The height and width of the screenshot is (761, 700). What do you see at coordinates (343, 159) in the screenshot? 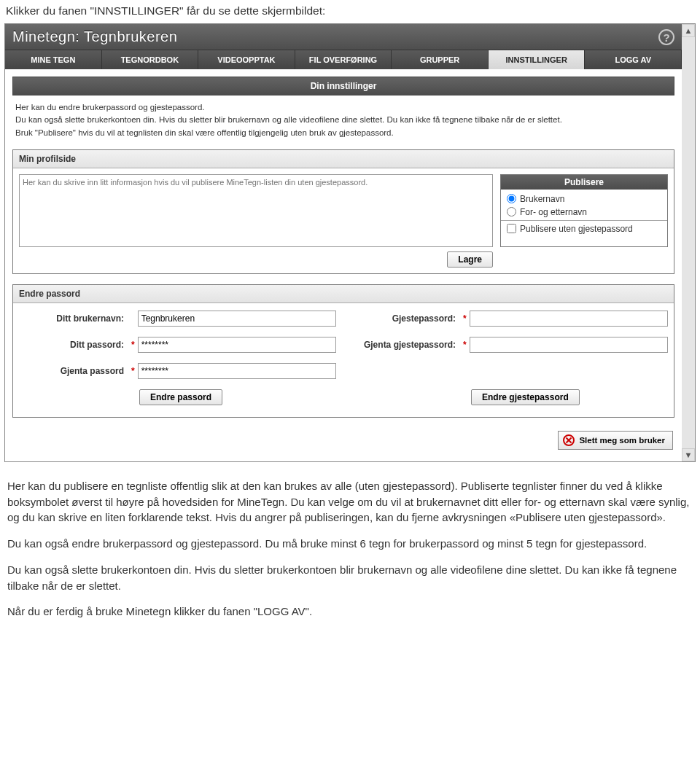
I see `profile-panel-title: Min profilside` at bounding box center [343, 159].